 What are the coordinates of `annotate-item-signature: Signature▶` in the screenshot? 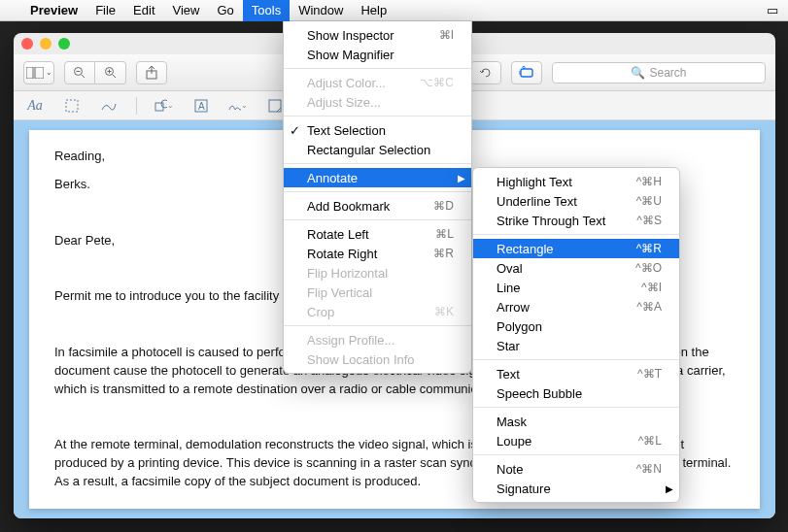 It's located at (576, 488).